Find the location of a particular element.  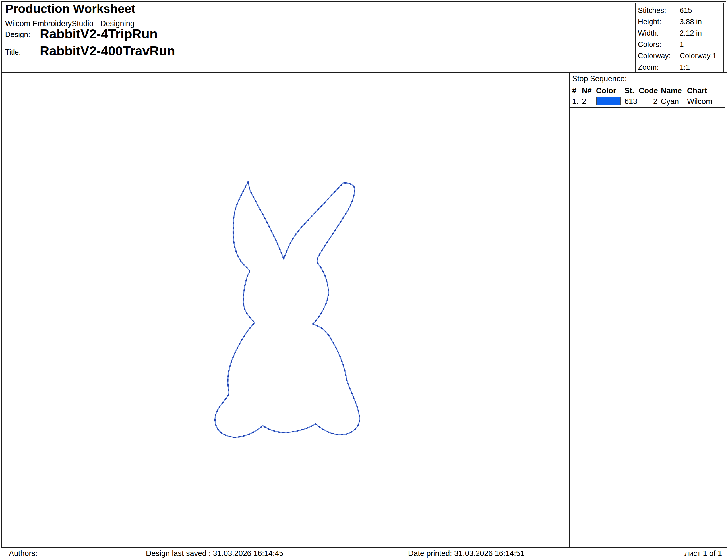

panel-separator is located at coordinates (570, 310).